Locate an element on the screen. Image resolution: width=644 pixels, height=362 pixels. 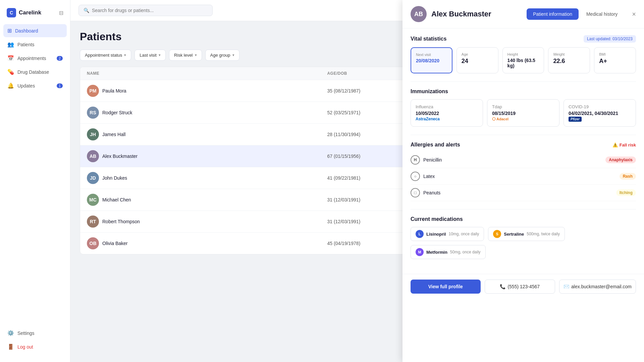
vital-label: BMI is located at coordinates (615, 54).